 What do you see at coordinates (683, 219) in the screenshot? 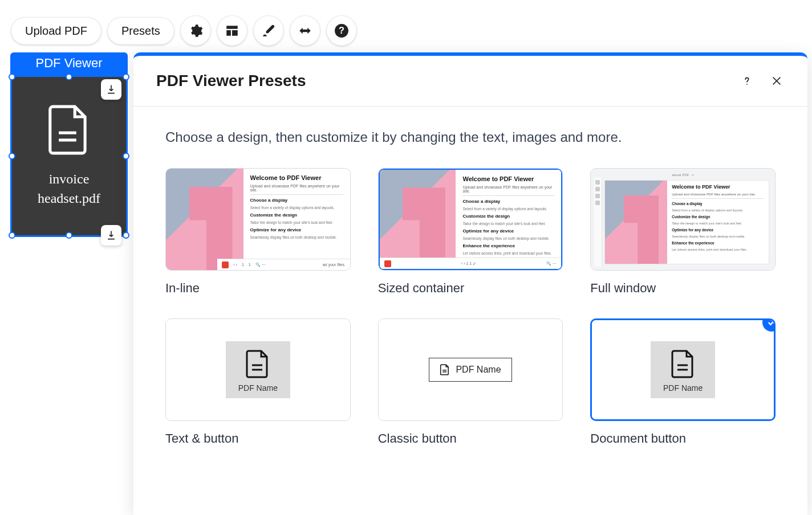
I see `preset-thumbnail: ebook PDF · × Welcome to PDF Viewer Uplo…` at bounding box center [683, 219].